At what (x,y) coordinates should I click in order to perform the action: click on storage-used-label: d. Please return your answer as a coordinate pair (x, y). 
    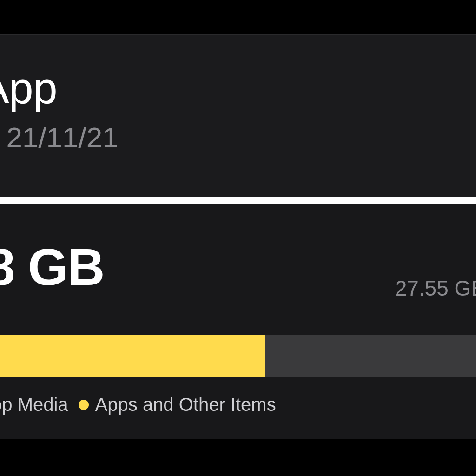
    Looking at the image, I should click on (0, 222).